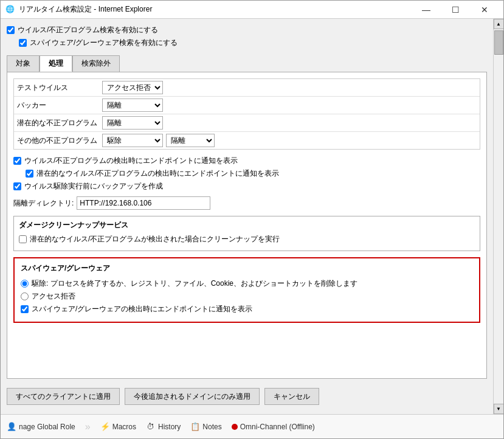 The image size is (504, 439). What do you see at coordinates (133, 123) in the screenshot?
I see `row3-select1: 隔離` at bounding box center [133, 123].